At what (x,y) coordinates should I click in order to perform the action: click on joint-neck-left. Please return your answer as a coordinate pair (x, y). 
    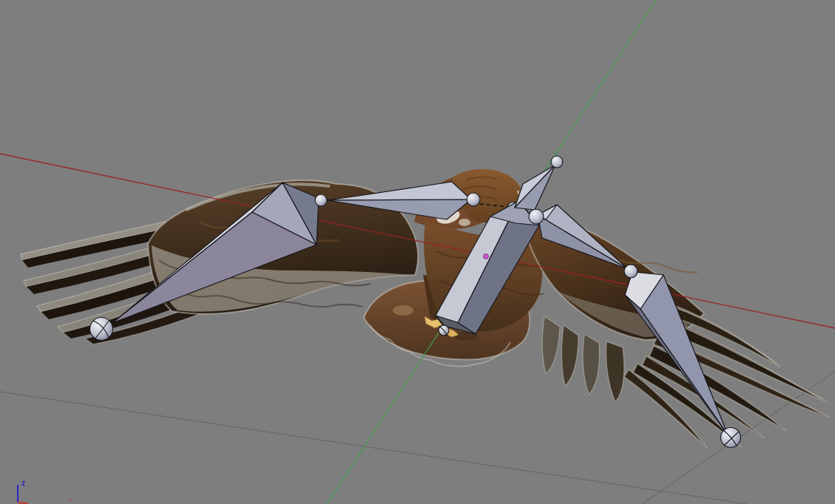
    Looking at the image, I should click on (473, 200).